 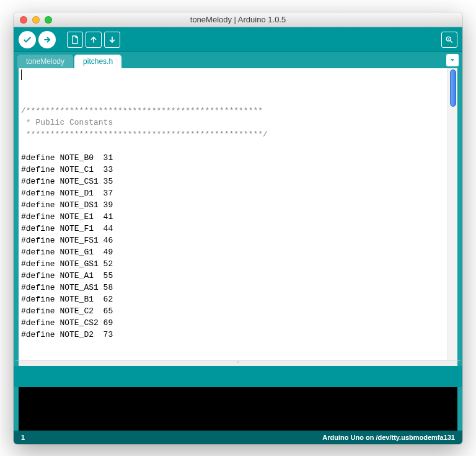 What do you see at coordinates (234, 158) in the screenshot?
I see `code-line: #define NOTE_B0 31` at bounding box center [234, 158].